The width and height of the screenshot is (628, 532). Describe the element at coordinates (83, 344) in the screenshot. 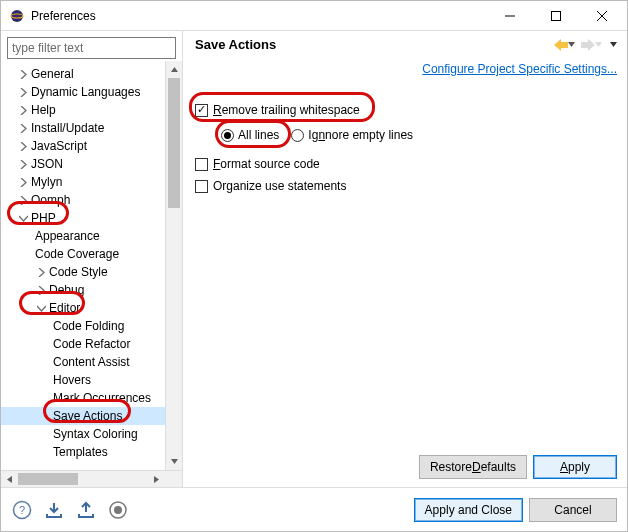

I see `tree-item-coderefactor: Code Refactor` at that location.